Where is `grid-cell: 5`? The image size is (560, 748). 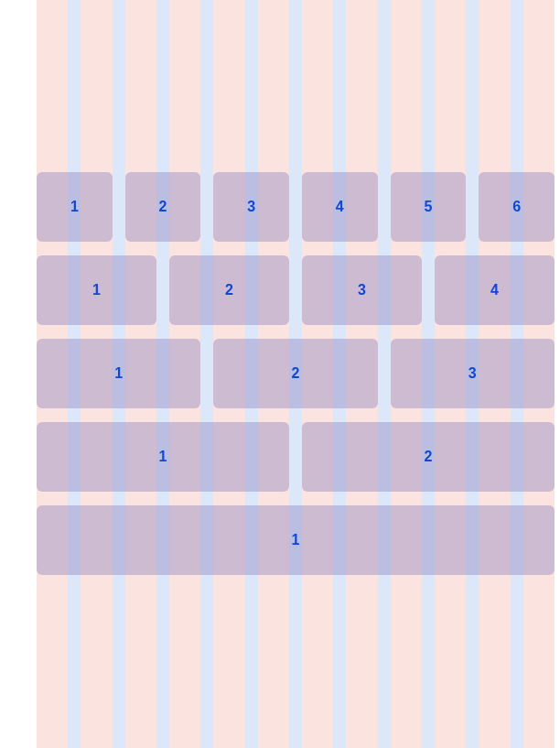 grid-cell: 5 is located at coordinates (428, 207).